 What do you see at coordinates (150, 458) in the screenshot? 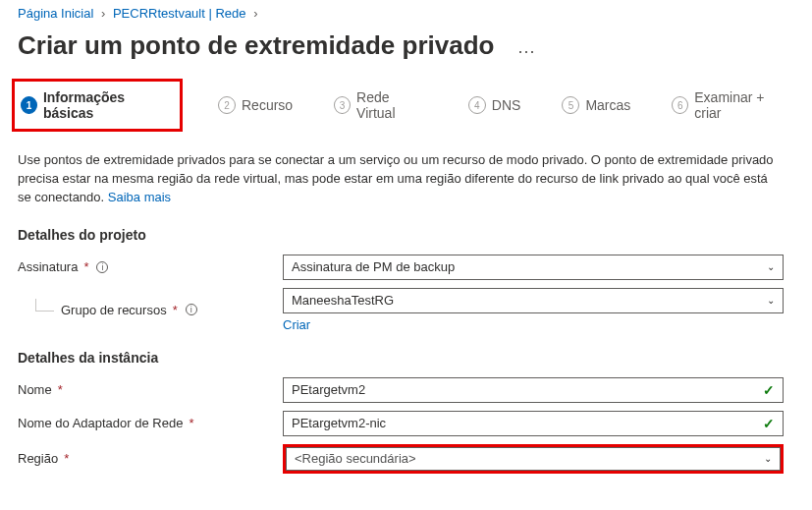
I see `label-region: Região*` at bounding box center [150, 458].